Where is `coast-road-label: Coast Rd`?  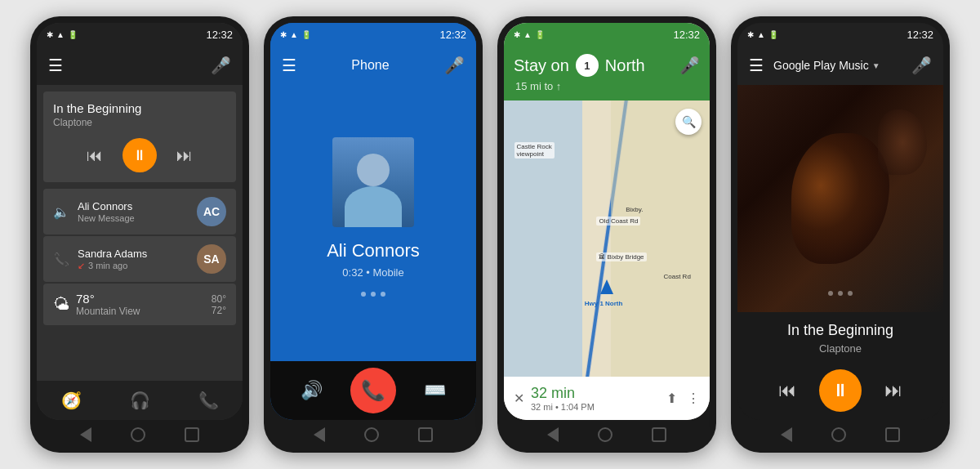 coast-road-label: Coast Rd is located at coordinates (676, 276).